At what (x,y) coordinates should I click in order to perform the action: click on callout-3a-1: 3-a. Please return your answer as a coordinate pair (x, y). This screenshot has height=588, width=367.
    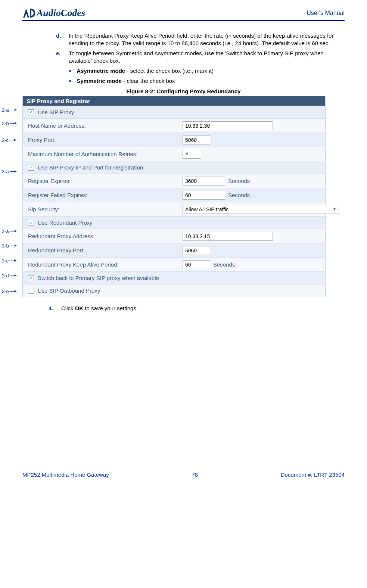
    Looking at the image, I should click on (9, 172).